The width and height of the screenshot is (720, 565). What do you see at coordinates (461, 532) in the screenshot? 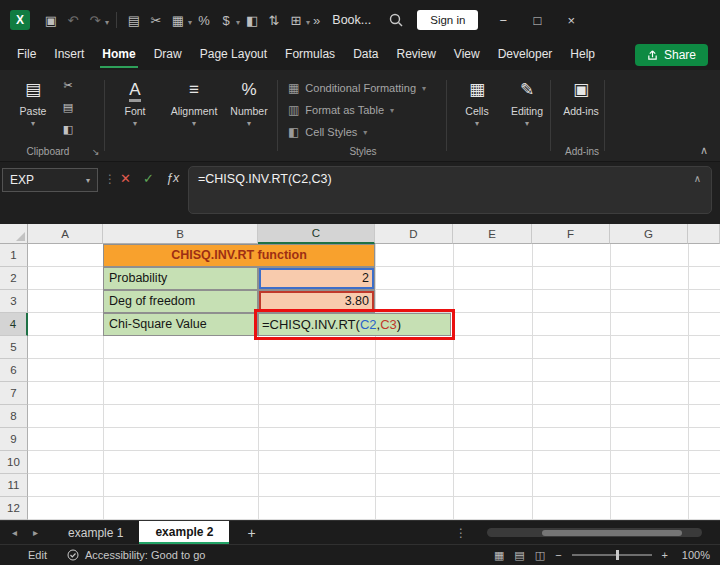
I see `sheet-tab-options-icon: ⋮` at bounding box center [461, 532].